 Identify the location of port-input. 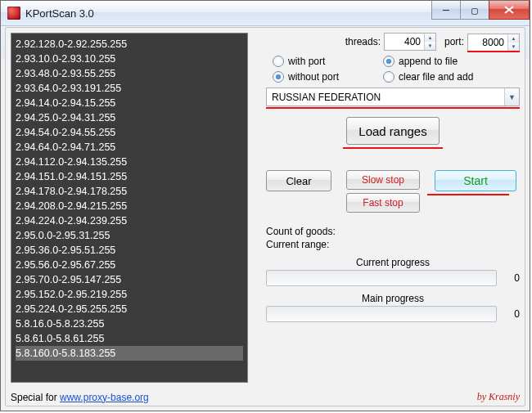
(488, 43).